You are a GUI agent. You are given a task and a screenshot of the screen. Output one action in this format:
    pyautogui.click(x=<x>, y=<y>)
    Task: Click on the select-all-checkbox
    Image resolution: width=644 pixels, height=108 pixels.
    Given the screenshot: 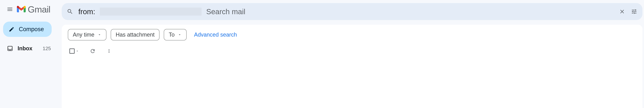 What is the action you would take?
    pyautogui.click(x=74, y=51)
    